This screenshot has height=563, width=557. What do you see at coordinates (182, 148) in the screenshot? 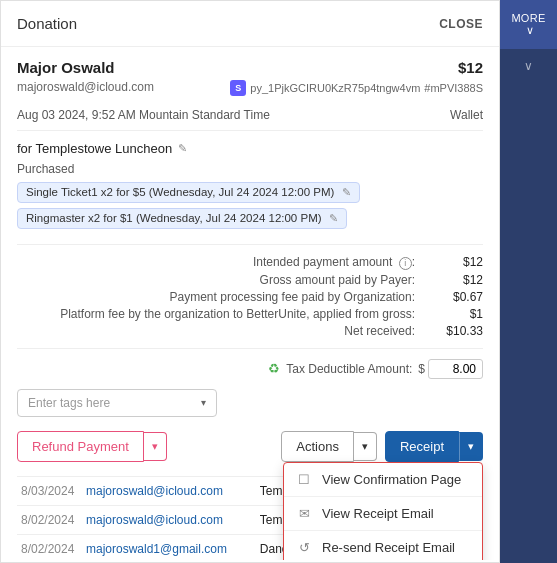
I see `edit-event-icon: ✎` at bounding box center [182, 148].